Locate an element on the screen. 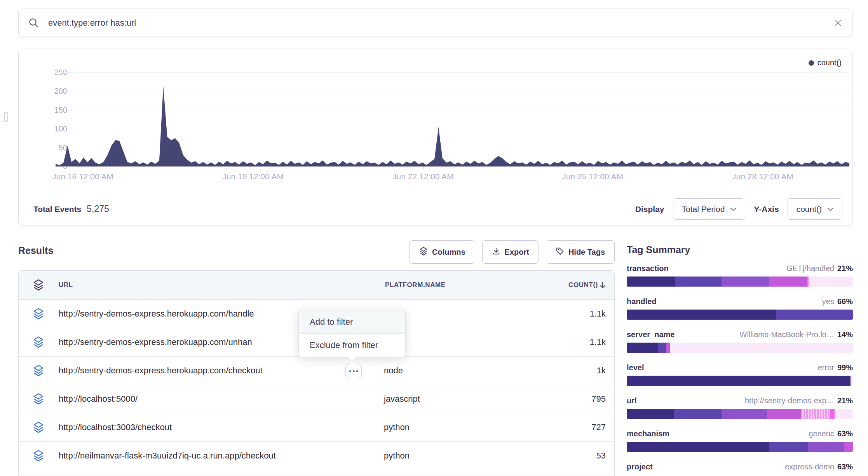 This screenshot has width=868, height=476. x-axis-line is located at coordinates (452, 166).